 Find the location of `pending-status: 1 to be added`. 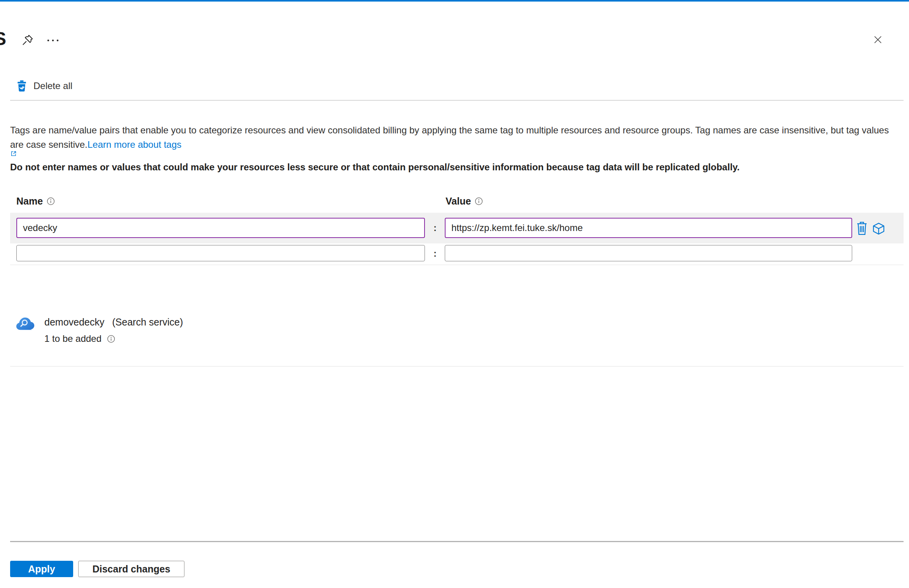

pending-status: 1 to be added is located at coordinates (73, 339).